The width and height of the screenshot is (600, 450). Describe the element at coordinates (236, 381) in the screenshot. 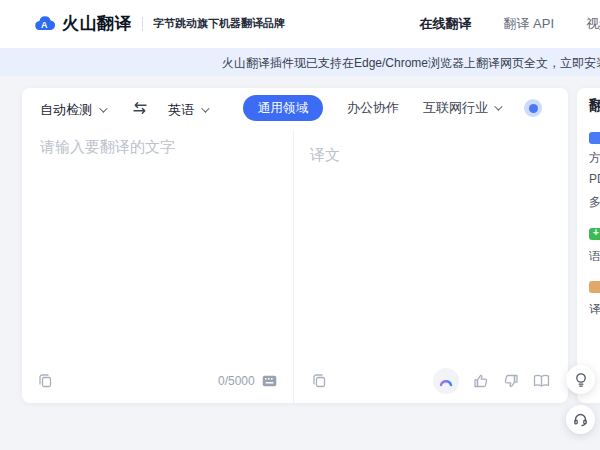

I see `char-counter: 0/5000` at that location.